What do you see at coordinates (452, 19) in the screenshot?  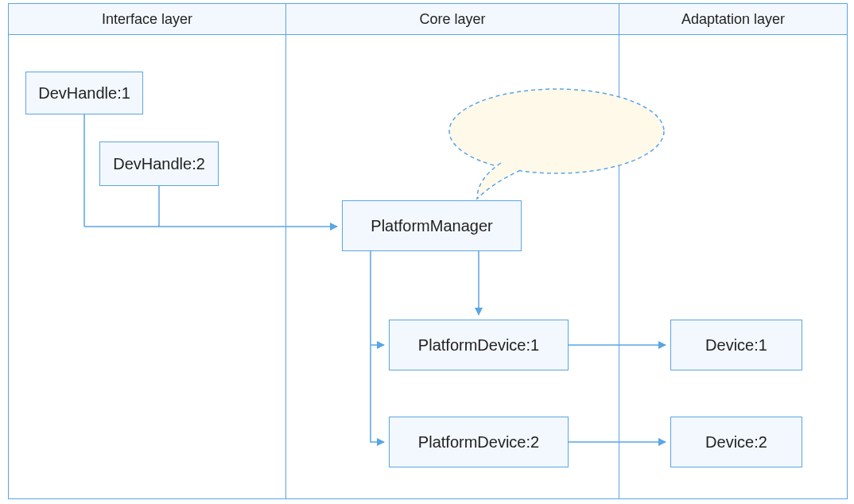 I see `core-layer-title: Core layer` at bounding box center [452, 19].